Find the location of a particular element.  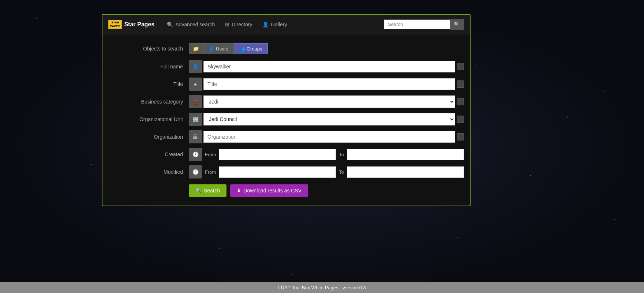

objects-buttons: 📁 👤 Users 👥 Groups is located at coordinates (228, 49).